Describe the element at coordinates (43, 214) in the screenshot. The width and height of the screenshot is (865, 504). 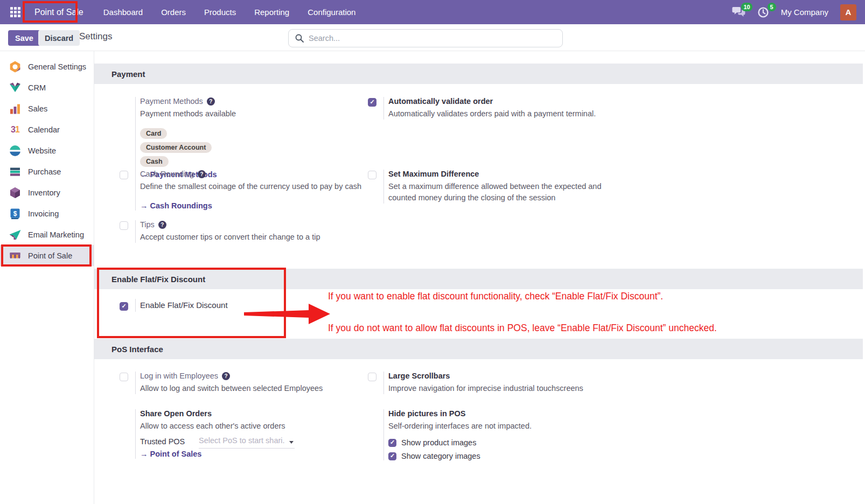
I see `sidebar-item-label: Invoicing` at that location.